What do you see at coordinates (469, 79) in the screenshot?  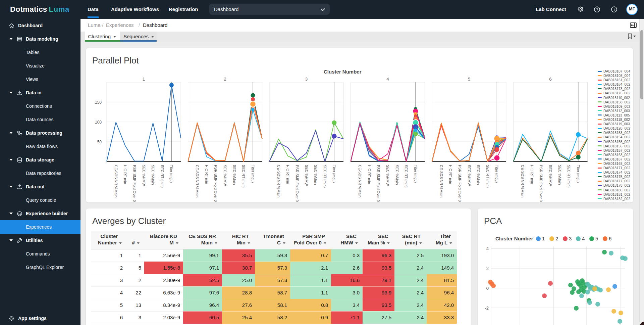 I see `svg-text: 5` at bounding box center [469, 79].